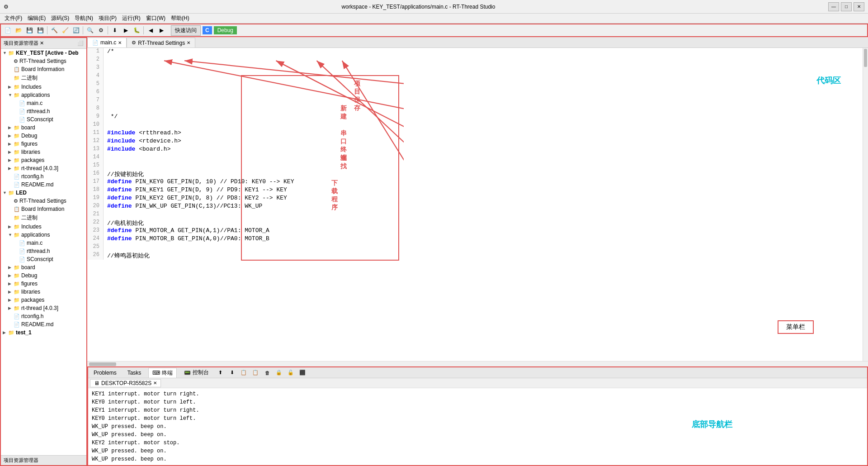  I want to click on toolbar-open-btn: 📂, so click(19, 30).